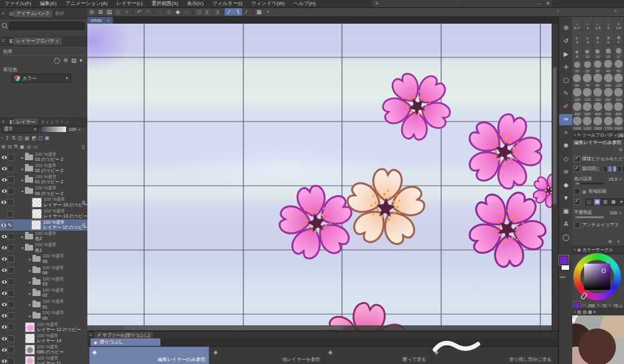 This screenshot has width=624, height=364. I want to click on text-tool-icon: A, so click(566, 224).